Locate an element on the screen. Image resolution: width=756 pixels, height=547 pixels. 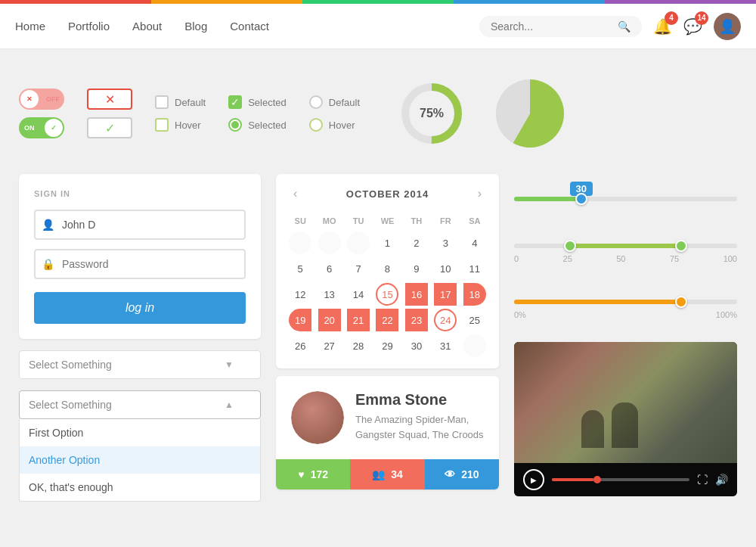
checkbox-default-label: Default is located at coordinates (191, 103).